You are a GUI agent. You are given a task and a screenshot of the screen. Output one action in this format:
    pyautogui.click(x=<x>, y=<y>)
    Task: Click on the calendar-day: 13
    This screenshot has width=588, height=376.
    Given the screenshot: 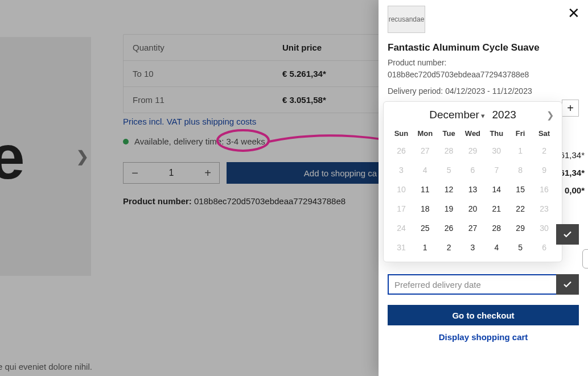 What is the action you would take?
    pyautogui.click(x=473, y=189)
    